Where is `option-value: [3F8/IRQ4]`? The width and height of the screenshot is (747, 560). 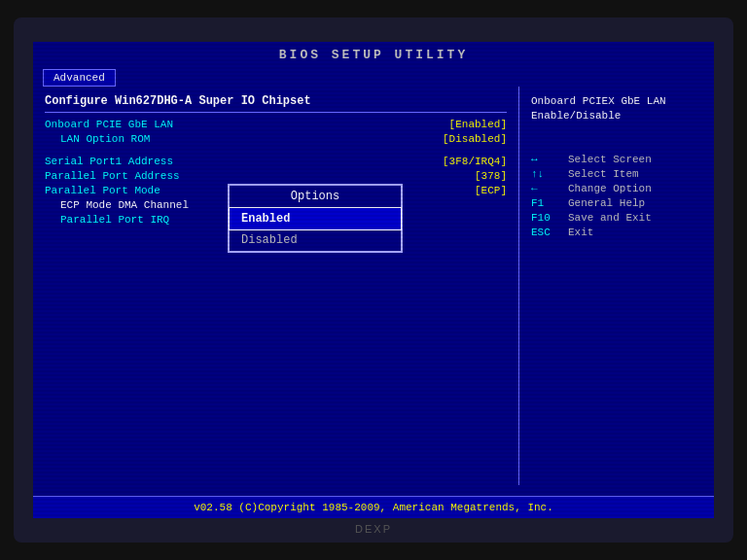
option-value: [3F8/IRQ4] is located at coordinates (475, 161).